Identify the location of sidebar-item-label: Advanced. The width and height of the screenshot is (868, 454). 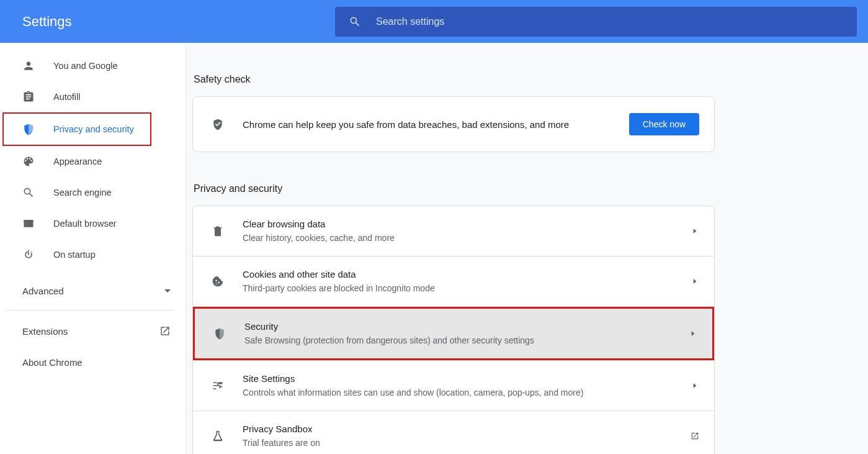
(43, 291).